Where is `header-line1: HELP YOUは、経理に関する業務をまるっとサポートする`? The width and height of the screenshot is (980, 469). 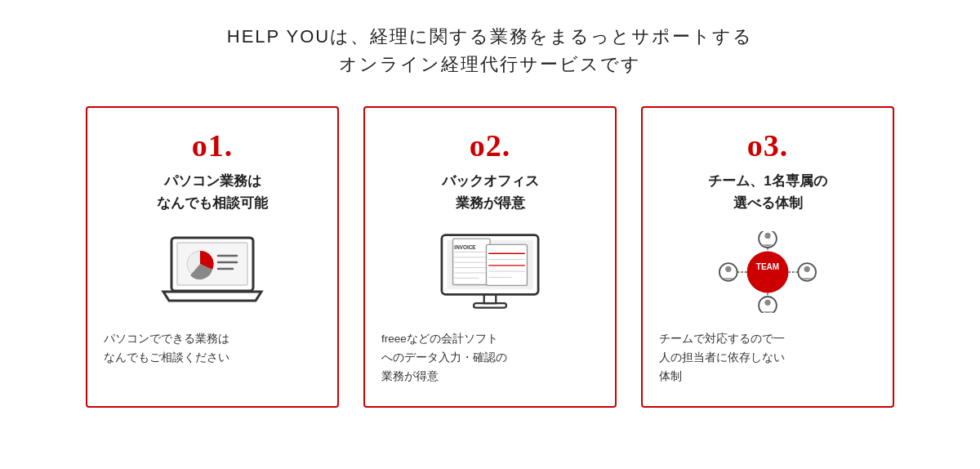
header-line1: HELP YOUは、経理に関する業務をまるっとサポートする is located at coordinates (490, 37).